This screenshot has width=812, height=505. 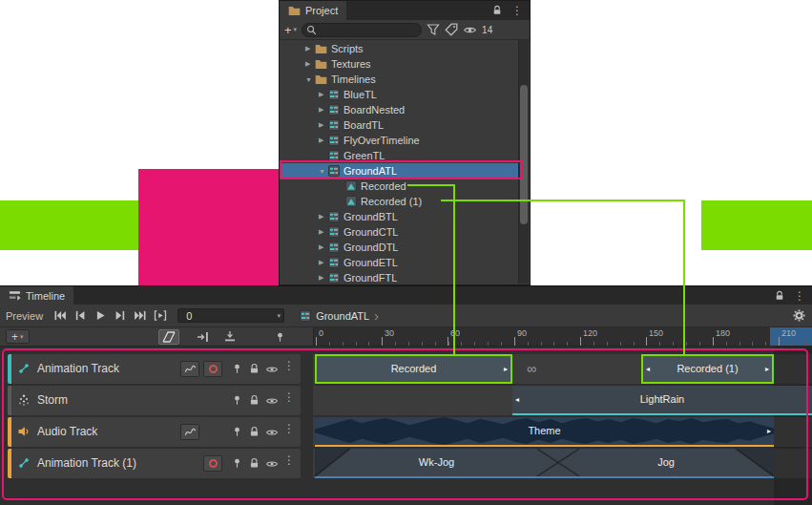 What do you see at coordinates (340, 316) in the screenshot?
I see `breadcrumb: GroundATL ›` at bounding box center [340, 316].